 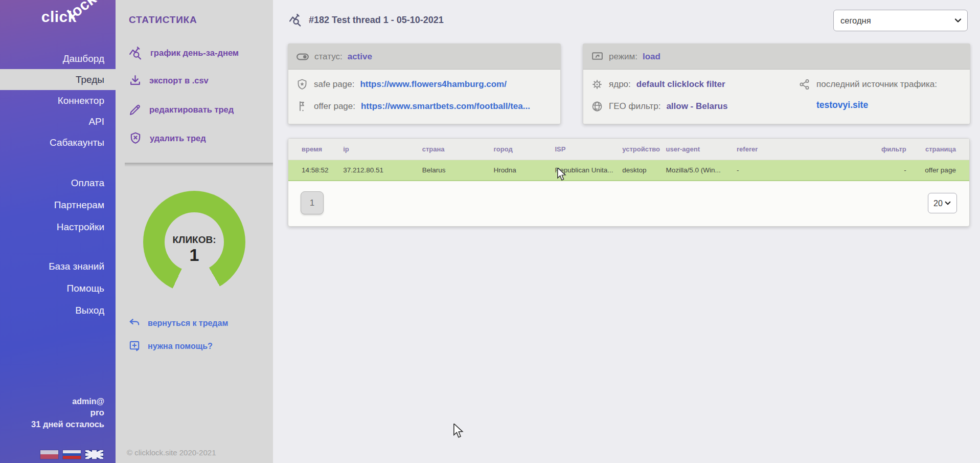 I want to click on column-header-user-agent: user-agent, so click(x=698, y=149).